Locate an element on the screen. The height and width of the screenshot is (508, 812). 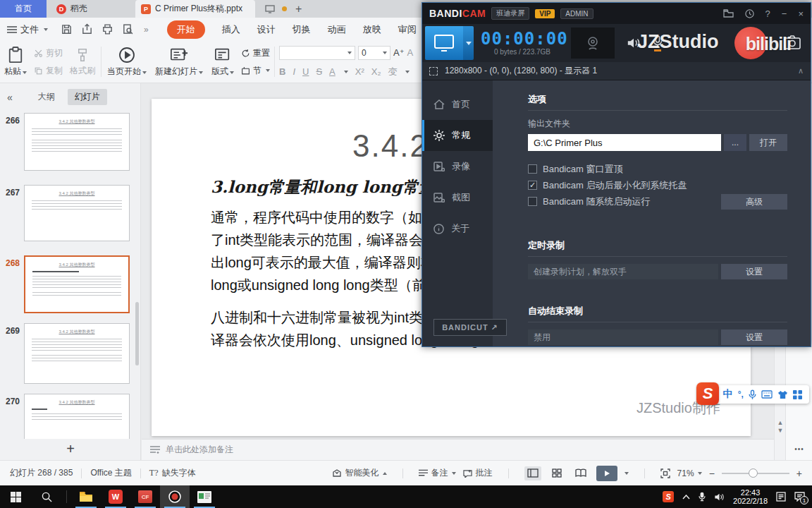
copy-button: 复制 is located at coordinates (48, 71).